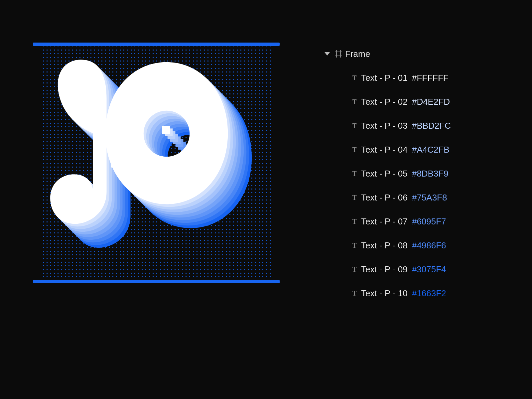 Image resolution: width=532 pixels, height=399 pixels. What do you see at coordinates (429, 293) in the screenshot?
I see `layer-hex: #1663F2` at bounding box center [429, 293].